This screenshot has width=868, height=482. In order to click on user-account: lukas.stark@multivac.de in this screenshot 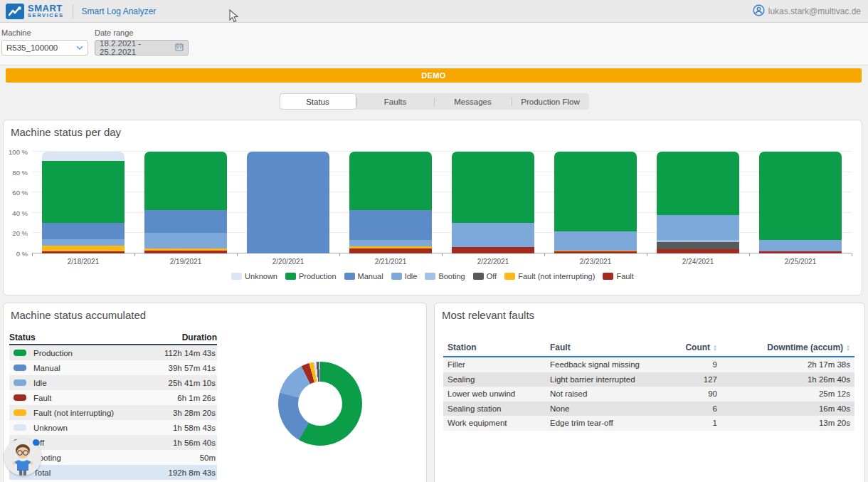, I will do `click(807, 11)`.